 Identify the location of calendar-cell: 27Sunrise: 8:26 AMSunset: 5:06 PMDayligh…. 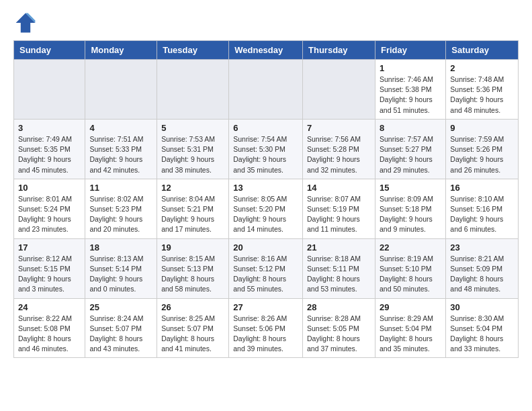
(266, 328).